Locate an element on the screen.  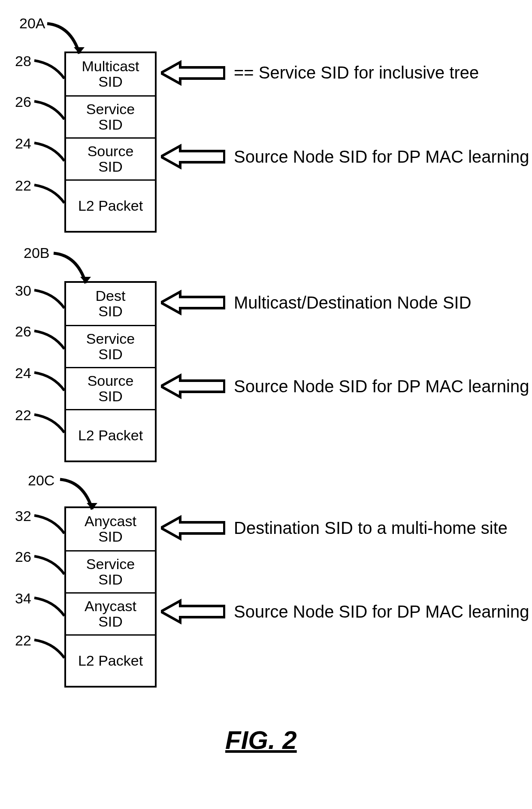
stack-C-layer-1: Service SID is located at coordinates (111, 571).